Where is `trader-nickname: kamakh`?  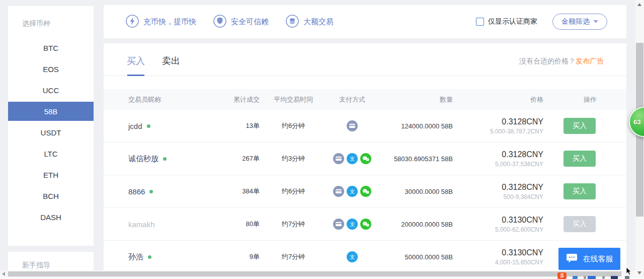 trader-nickname: kamakh is located at coordinates (142, 225).